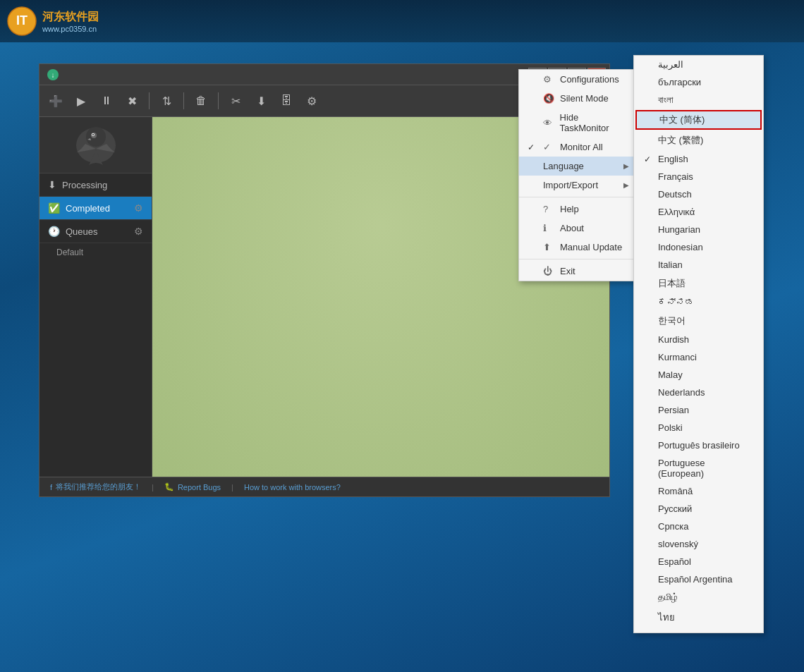  I want to click on lang-label-romanian: Română, so click(676, 491).